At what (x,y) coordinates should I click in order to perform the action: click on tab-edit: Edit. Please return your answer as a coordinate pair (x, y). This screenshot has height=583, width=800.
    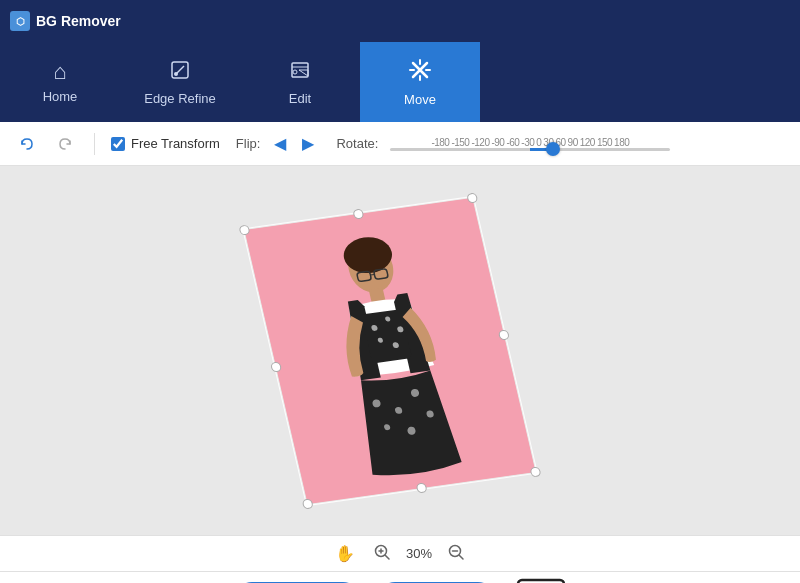
    Looking at the image, I should click on (300, 82).